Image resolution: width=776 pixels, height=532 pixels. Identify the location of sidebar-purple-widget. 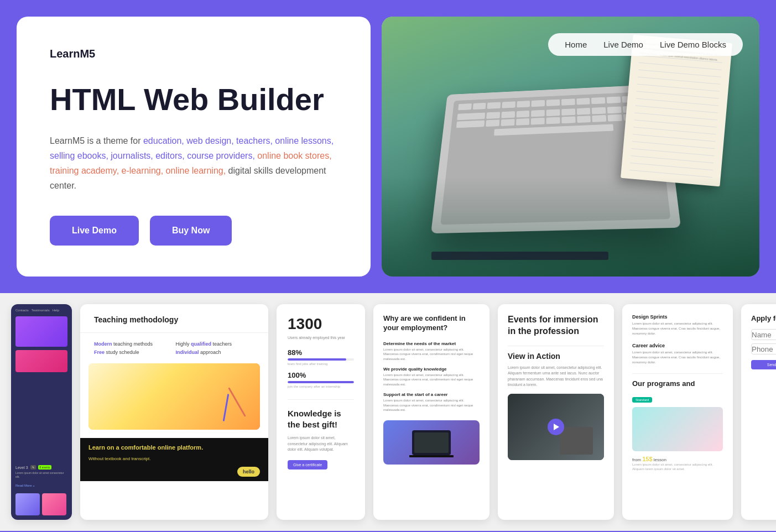
(41, 332).